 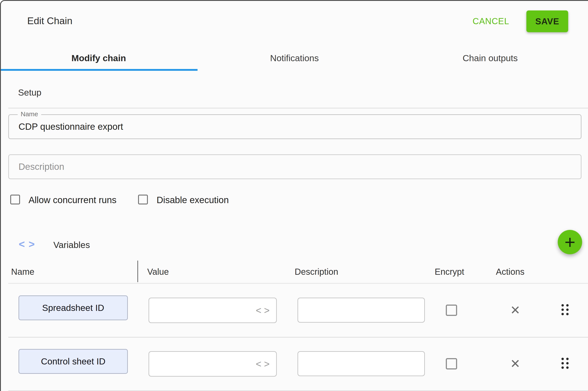 I want to click on table-row: Spreadsheet ID < > ✕, so click(x=294, y=310).